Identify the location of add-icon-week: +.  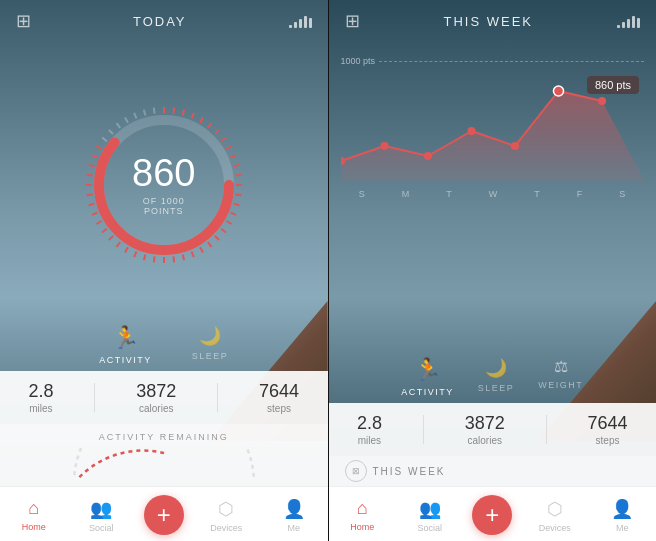
(492, 515).